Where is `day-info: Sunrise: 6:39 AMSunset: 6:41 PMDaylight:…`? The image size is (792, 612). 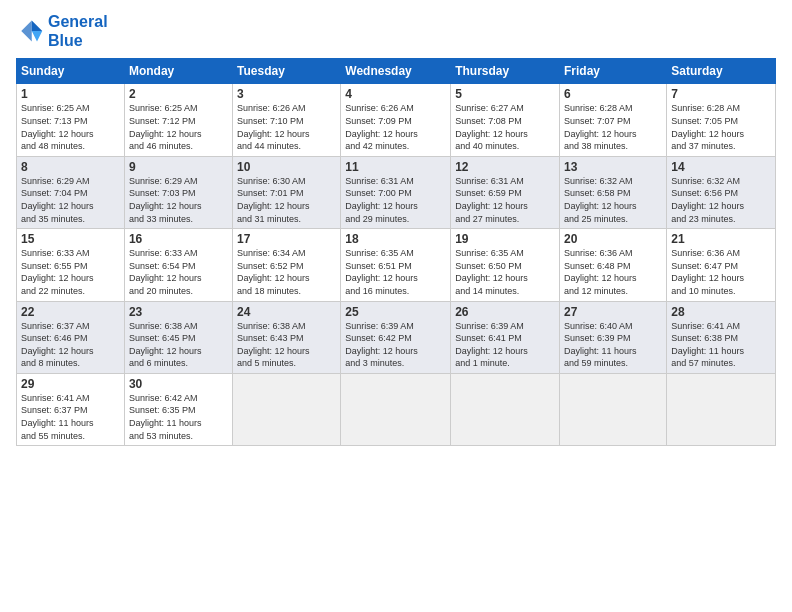
day-info: Sunrise: 6:39 AMSunset: 6:41 PMDaylight:… is located at coordinates (505, 345).